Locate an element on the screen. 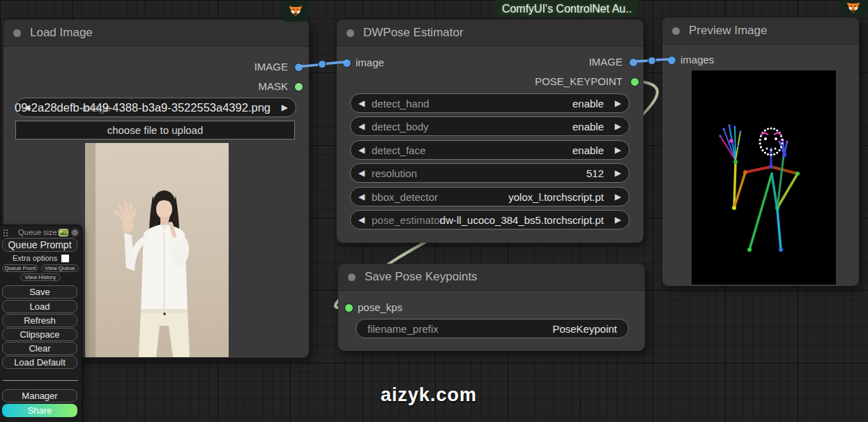 The width and height of the screenshot is (868, 422). queue-prompt-button: Queue Prompt is located at coordinates (40, 245).